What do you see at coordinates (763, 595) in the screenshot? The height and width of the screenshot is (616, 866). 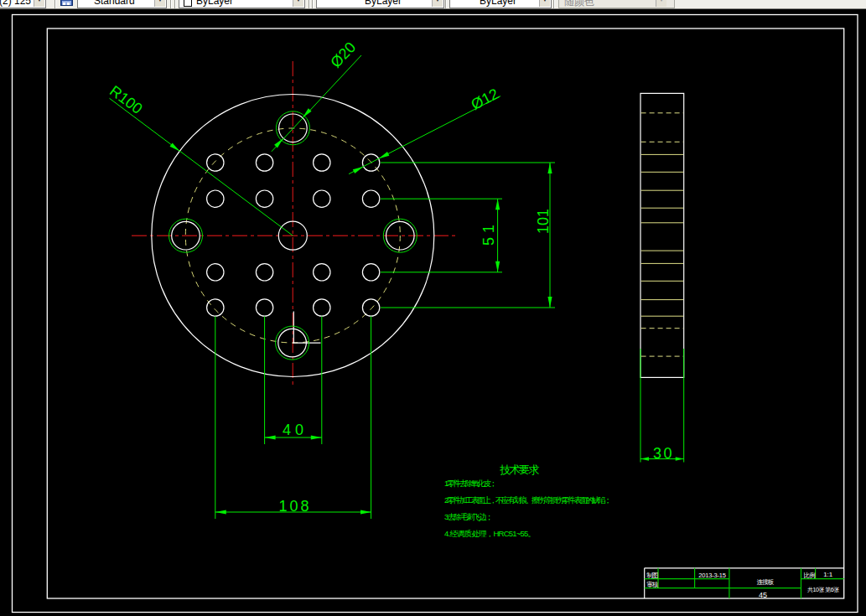 I see `svg-text: 45` at bounding box center [763, 595].